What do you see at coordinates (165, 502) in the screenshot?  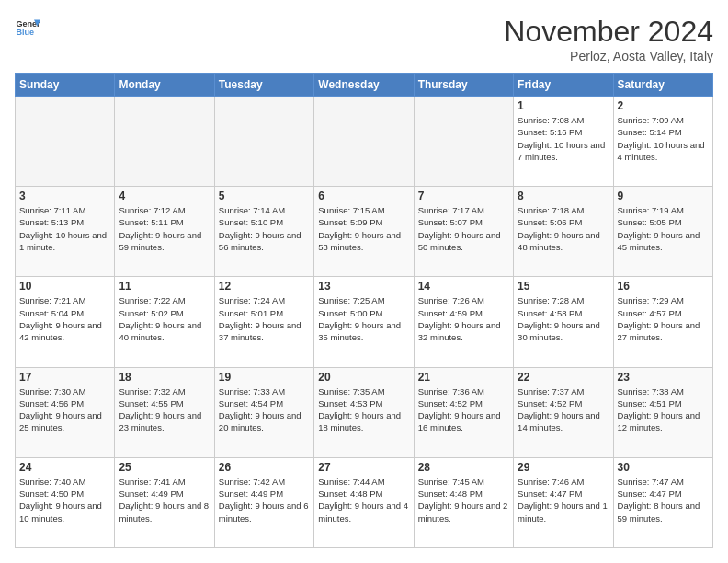 I see `calendar-cell: 25Sunrise: 7:41 AM Sunset: 4:49 PM Dayli…` at bounding box center [165, 502].